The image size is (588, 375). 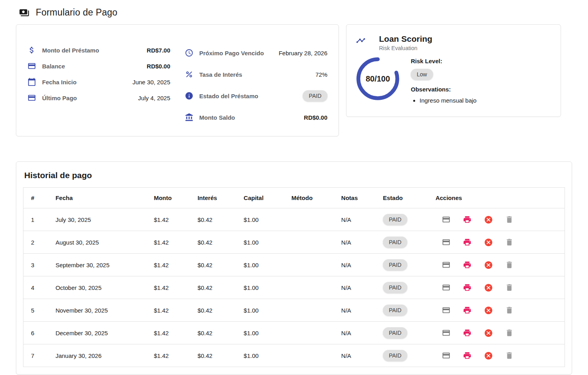 I want to click on interest-rate-value: 72%, so click(x=321, y=75).